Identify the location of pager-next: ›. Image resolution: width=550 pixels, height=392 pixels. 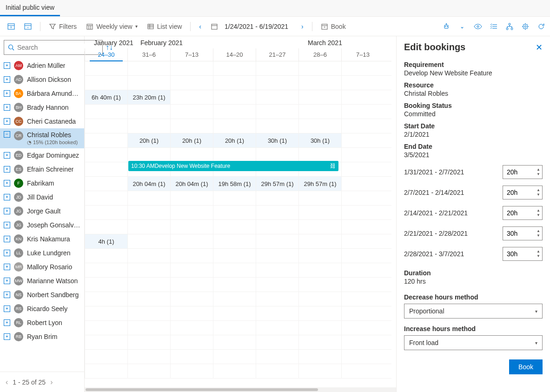
(51, 382).